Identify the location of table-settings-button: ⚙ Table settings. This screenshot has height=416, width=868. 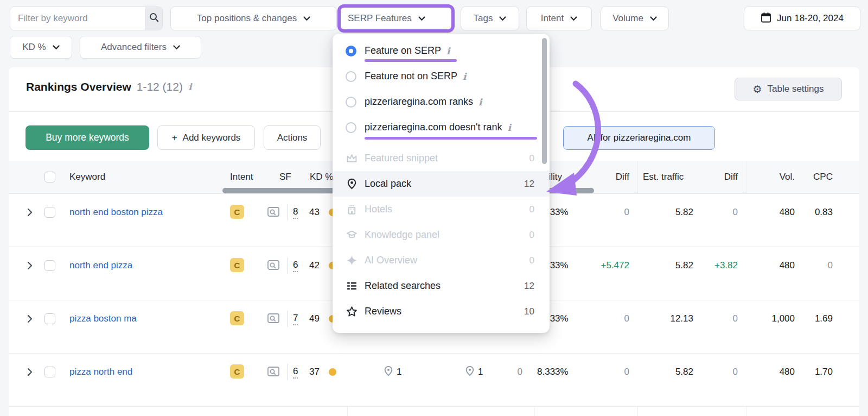
(788, 89).